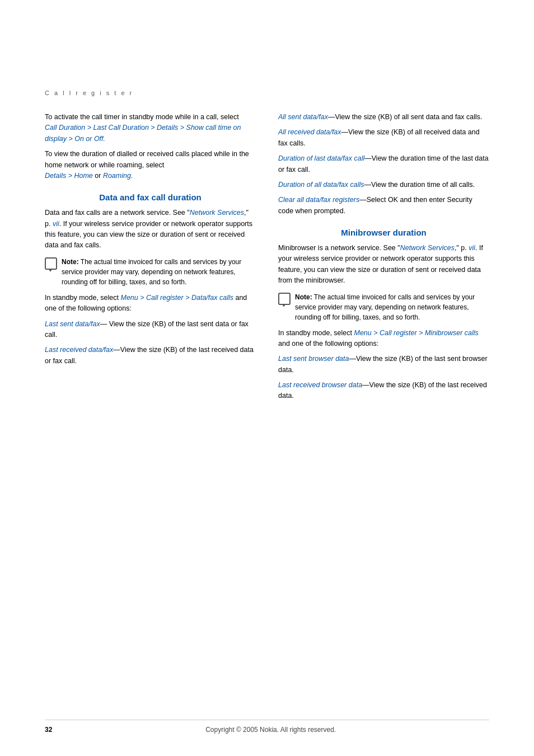 This screenshot has width=534, height=756. What do you see at coordinates (384, 138) in the screenshot?
I see `term-item-all-received: All received data/fax—View the size (KB)…` at bounding box center [384, 138].